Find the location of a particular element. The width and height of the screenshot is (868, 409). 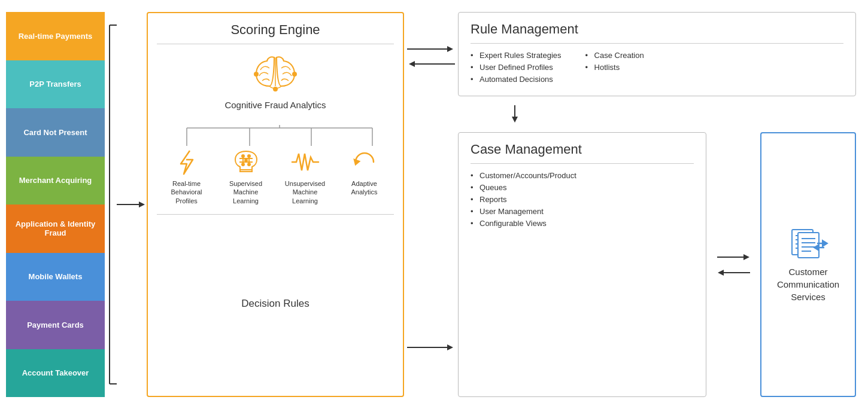

sidebar-item-mobile-wallets: Mobile Wallets is located at coordinates (55, 277).